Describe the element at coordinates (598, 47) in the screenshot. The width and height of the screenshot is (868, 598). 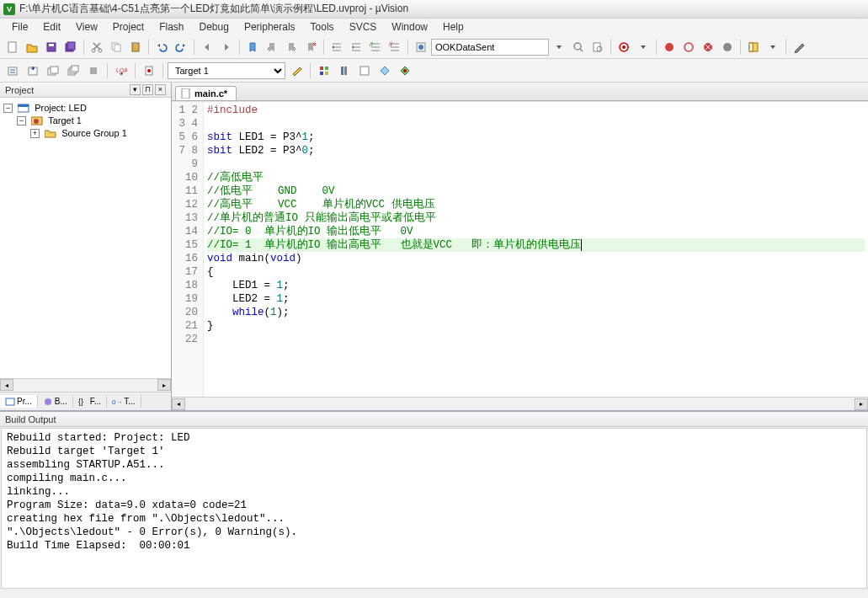
I see `find-in-files-button` at that location.